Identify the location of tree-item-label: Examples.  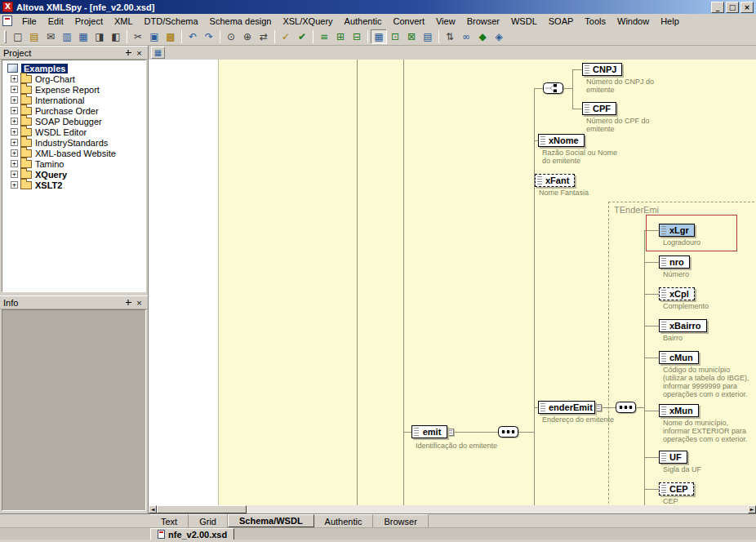
(44, 69).